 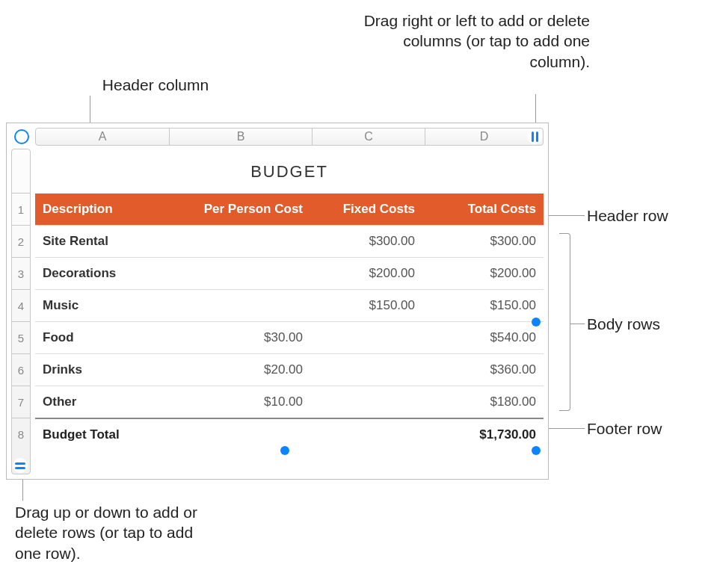 What do you see at coordinates (366, 273) in the screenshot?
I see `cell-fixed: $200.00` at bounding box center [366, 273].